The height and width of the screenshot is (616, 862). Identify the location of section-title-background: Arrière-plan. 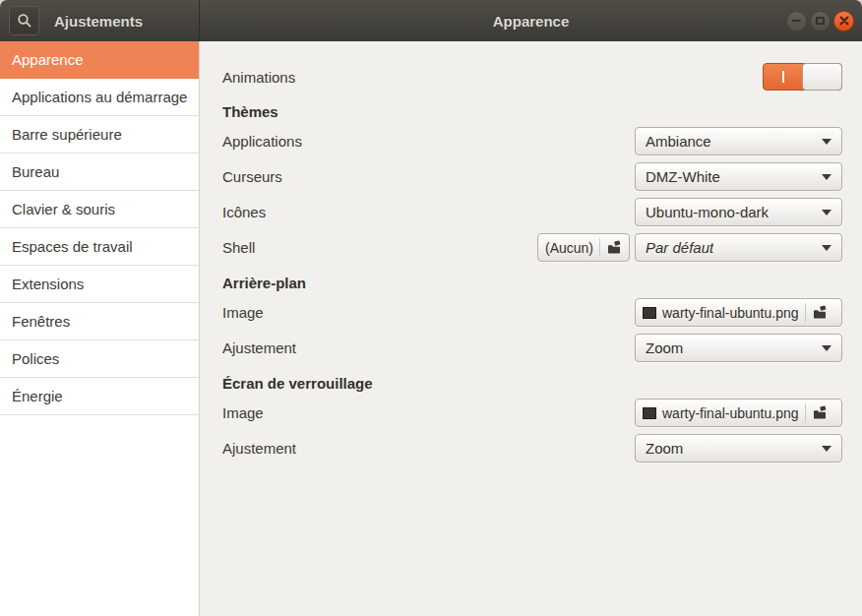
(532, 283).